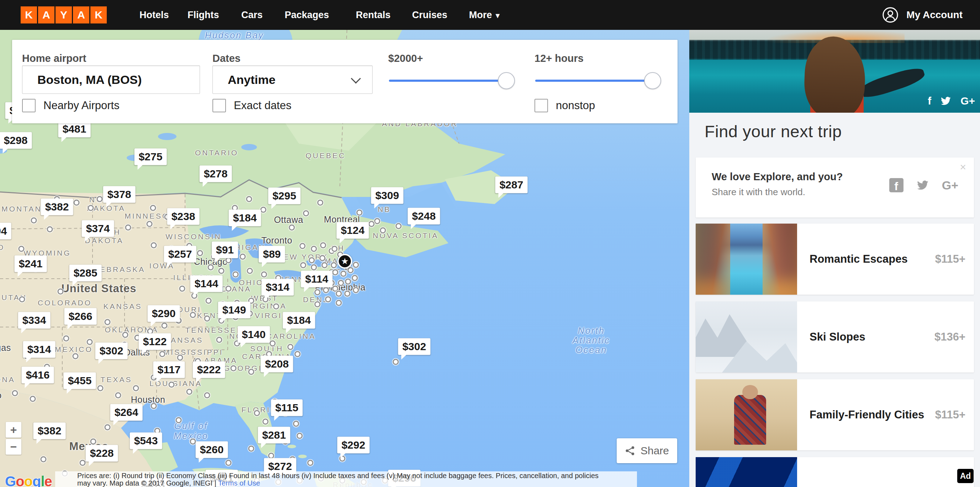 This screenshot has width=980, height=487. What do you see at coordinates (387, 196) in the screenshot?
I see `price-bubble: $309` at bounding box center [387, 196].